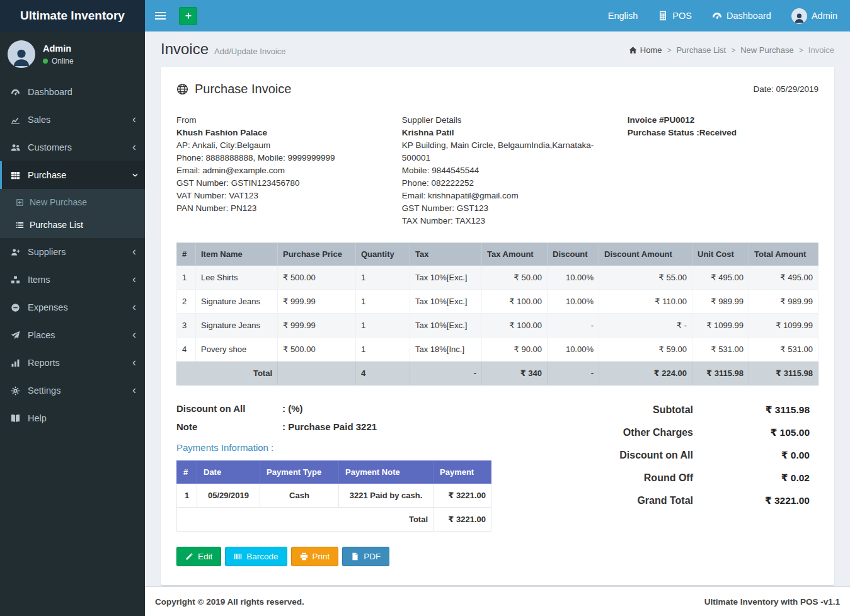  What do you see at coordinates (713, 133) in the screenshot?
I see `purchase-status: Purchase Status :Received` at bounding box center [713, 133].